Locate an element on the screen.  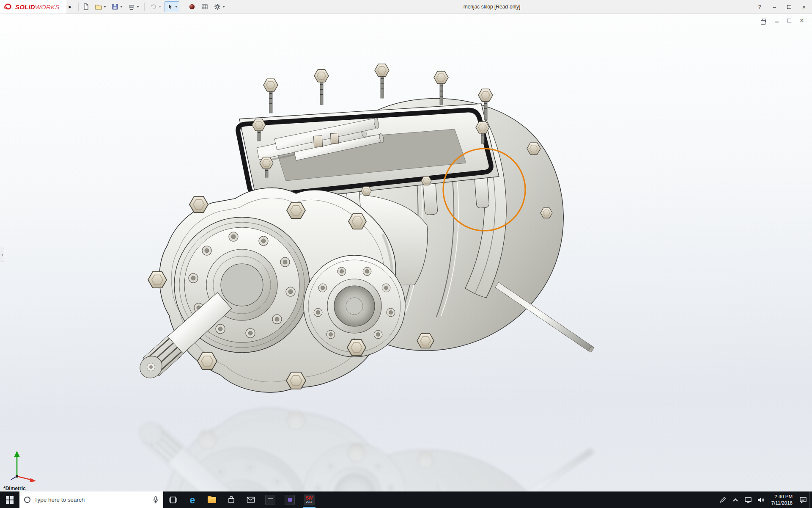
save-icon is located at coordinates (115, 7).